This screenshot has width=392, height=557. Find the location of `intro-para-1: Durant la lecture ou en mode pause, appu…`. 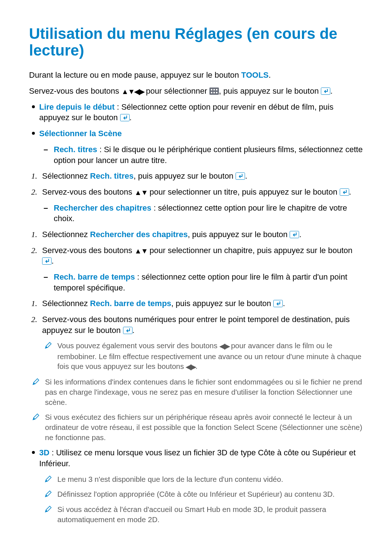

intro-para-1: Durant la lecture ou en mode pause, appu… is located at coordinates (196, 75).